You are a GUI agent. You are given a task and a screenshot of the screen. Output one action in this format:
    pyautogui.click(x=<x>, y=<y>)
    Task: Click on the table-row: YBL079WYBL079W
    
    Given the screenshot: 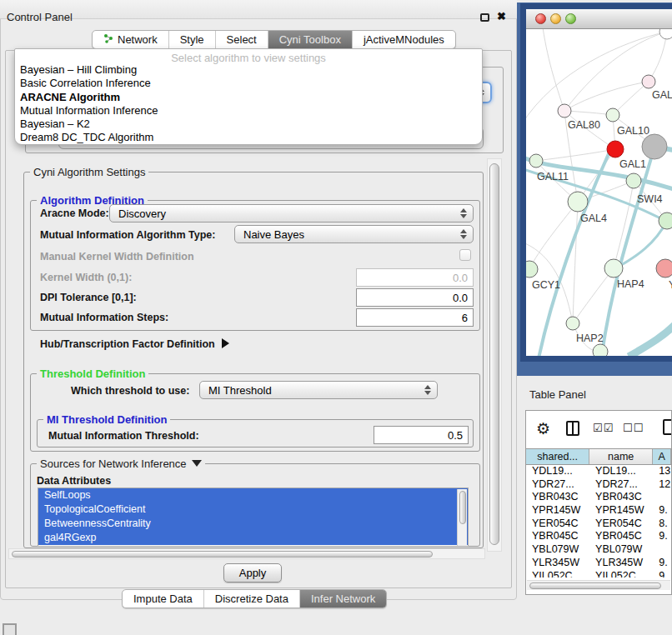 What is the action you would take?
    pyautogui.click(x=599, y=550)
    